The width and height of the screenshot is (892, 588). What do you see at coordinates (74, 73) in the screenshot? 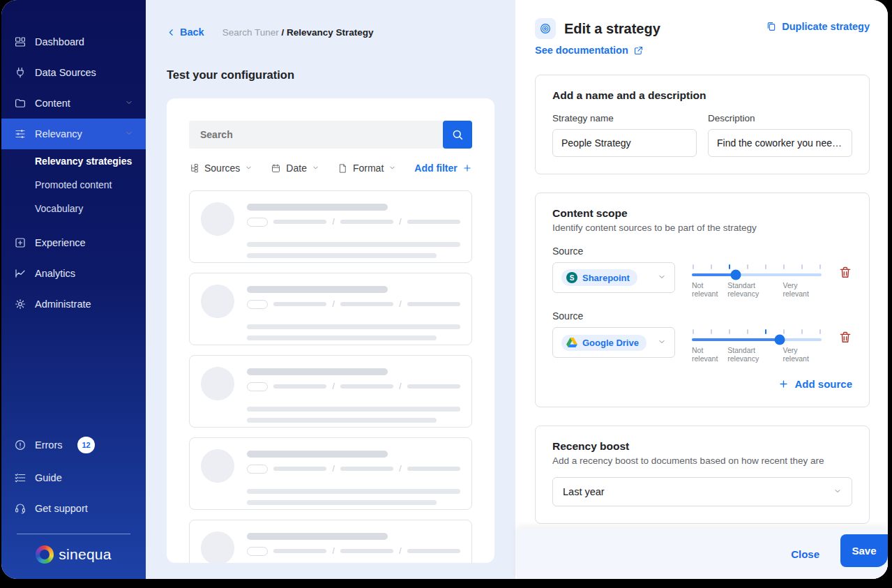
I see `sidebar-item-data-sources: Data Sources` at bounding box center [74, 73].